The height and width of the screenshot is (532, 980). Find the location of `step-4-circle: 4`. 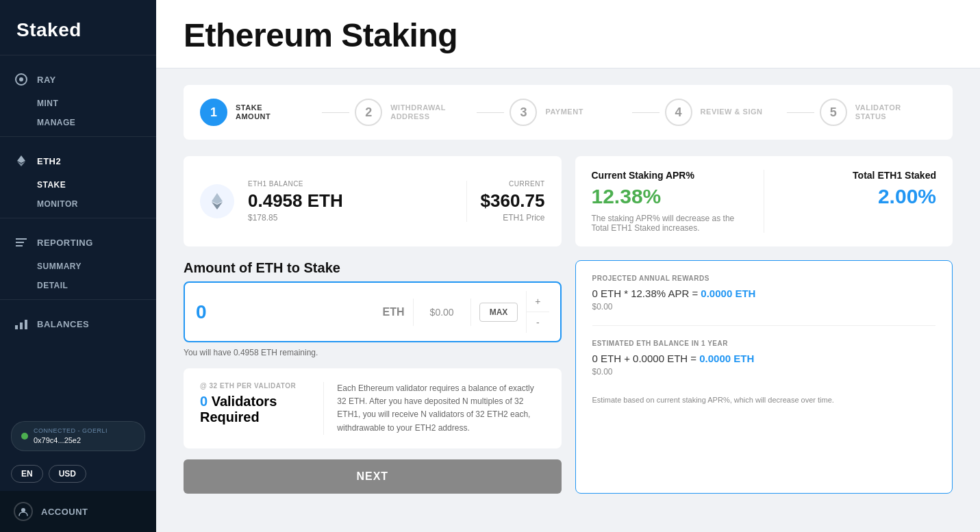

step-4-circle: 4 is located at coordinates (679, 112).